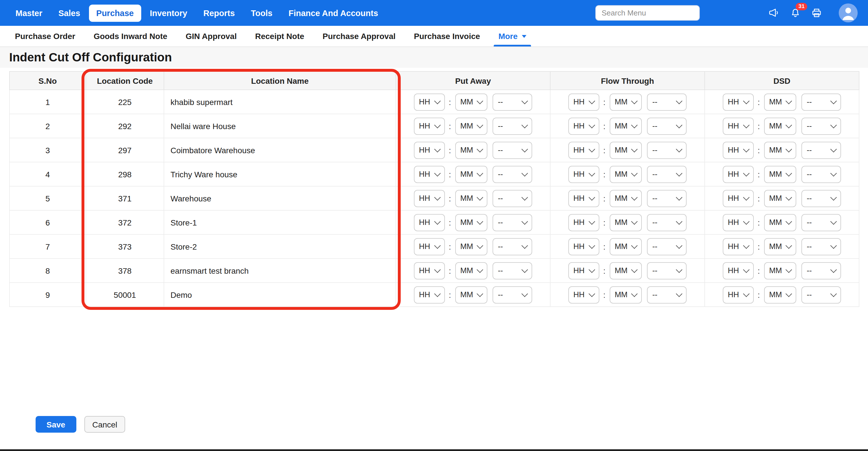 The width and height of the screenshot is (868, 451). Describe the element at coordinates (261, 13) in the screenshot. I see `topnav-item-tools: Tools` at that location.